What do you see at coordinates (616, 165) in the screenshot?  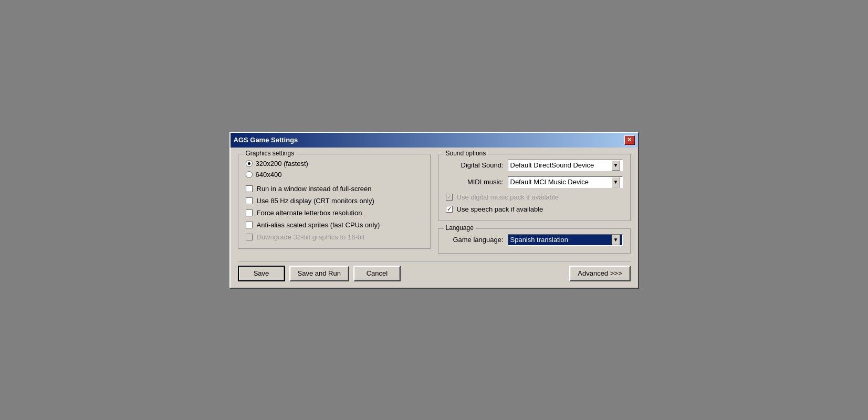 I see `digital-sound-arrow: ▼` at bounding box center [616, 165].